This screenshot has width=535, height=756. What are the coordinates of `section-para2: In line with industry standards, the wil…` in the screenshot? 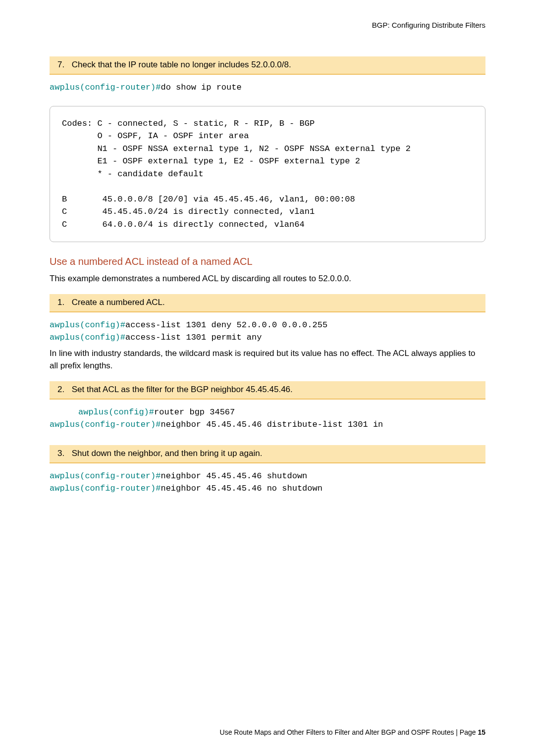 It's located at (268, 359).